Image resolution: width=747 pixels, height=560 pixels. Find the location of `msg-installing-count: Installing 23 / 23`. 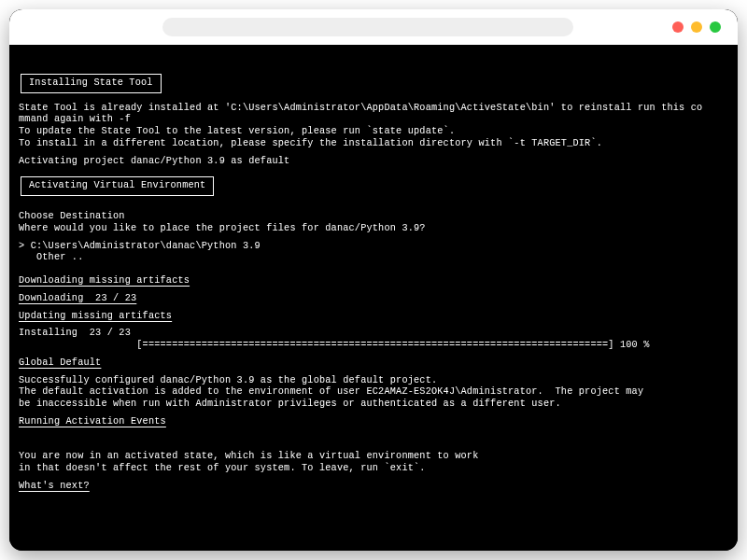

msg-installing-count: Installing 23 / 23 is located at coordinates (75, 332).